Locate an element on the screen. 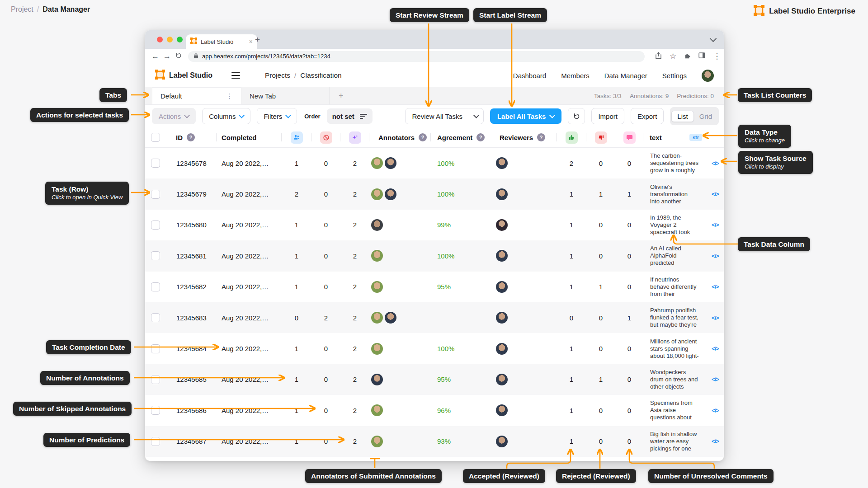 Image resolution: width=868 pixels, height=488 pixels. new-tab-icon: + is located at coordinates (258, 40).